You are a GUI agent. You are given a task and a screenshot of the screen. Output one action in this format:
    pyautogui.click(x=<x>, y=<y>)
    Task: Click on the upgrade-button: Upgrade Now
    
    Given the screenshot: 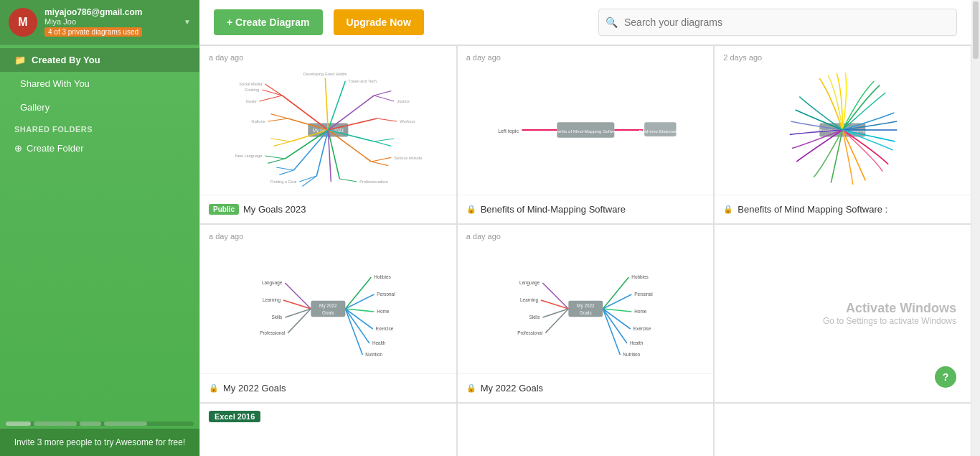 What is the action you would take?
    pyautogui.click(x=379, y=22)
    